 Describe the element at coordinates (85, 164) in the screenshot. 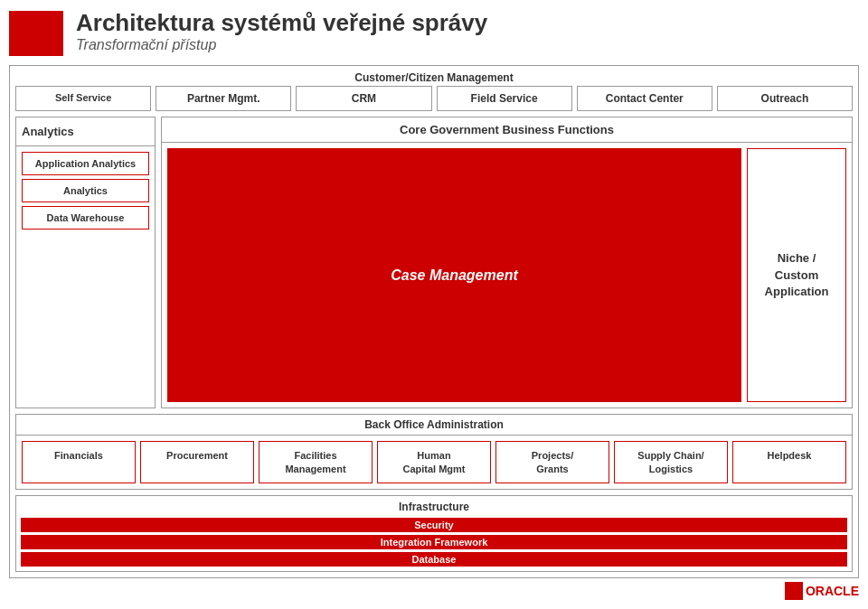

I see `analytics-item-app: Application Analytics` at that location.